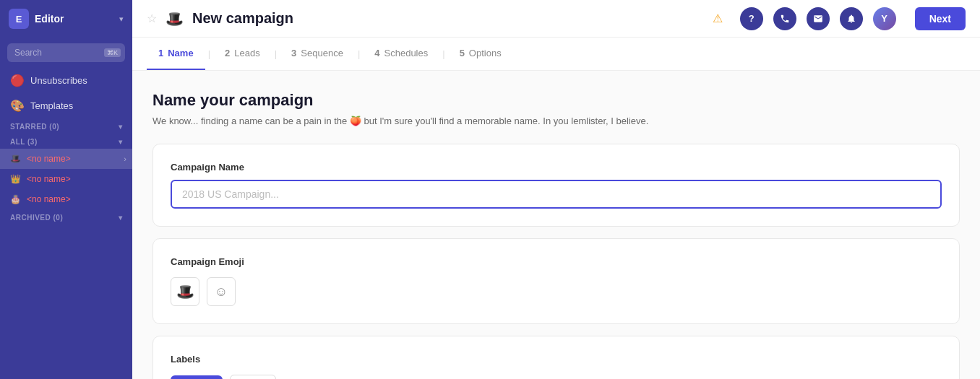  What do you see at coordinates (851, 19) in the screenshot?
I see `bell-icon` at bounding box center [851, 19].